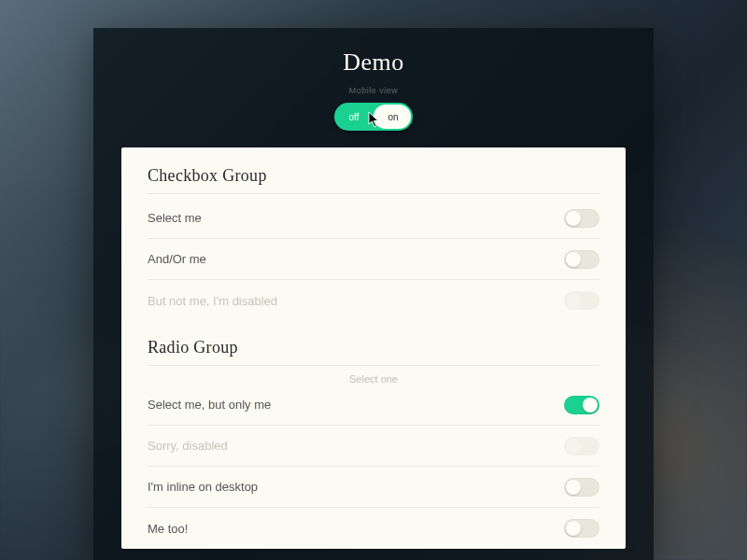 Image resolution: width=747 pixels, height=560 pixels. Describe the element at coordinates (374, 218) in the screenshot. I see `checkbox-row: Select me` at that location.